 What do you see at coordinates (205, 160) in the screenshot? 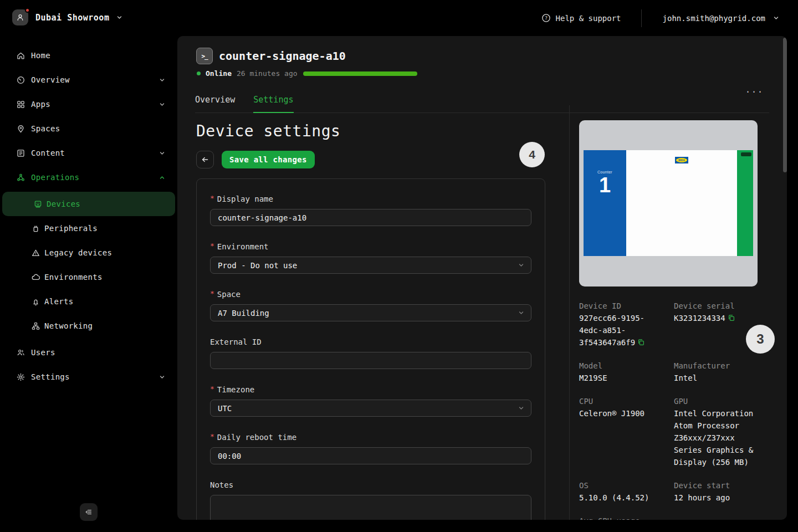
I see `back-button` at bounding box center [205, 160].